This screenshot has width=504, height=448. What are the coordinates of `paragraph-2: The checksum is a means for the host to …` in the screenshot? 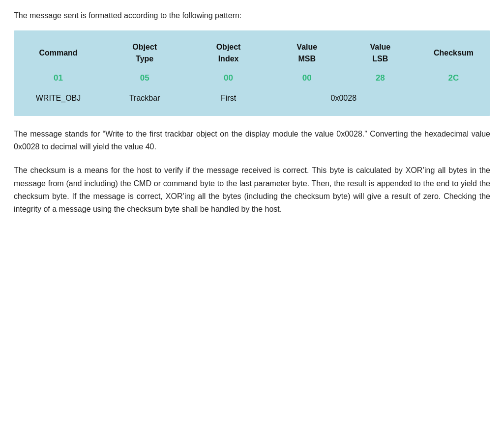 It's located at (252, 190).